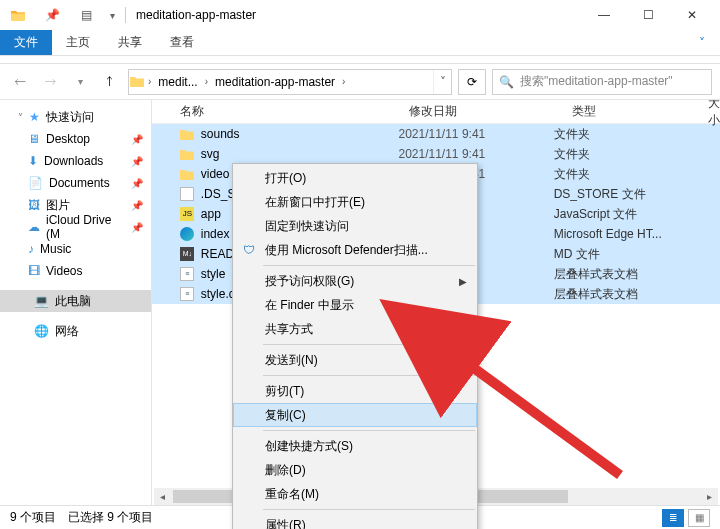 Image resolution: width=720 pixels, height=529 pixels. I want to click on scroll-left-icon: ◂, so click(162, 496).